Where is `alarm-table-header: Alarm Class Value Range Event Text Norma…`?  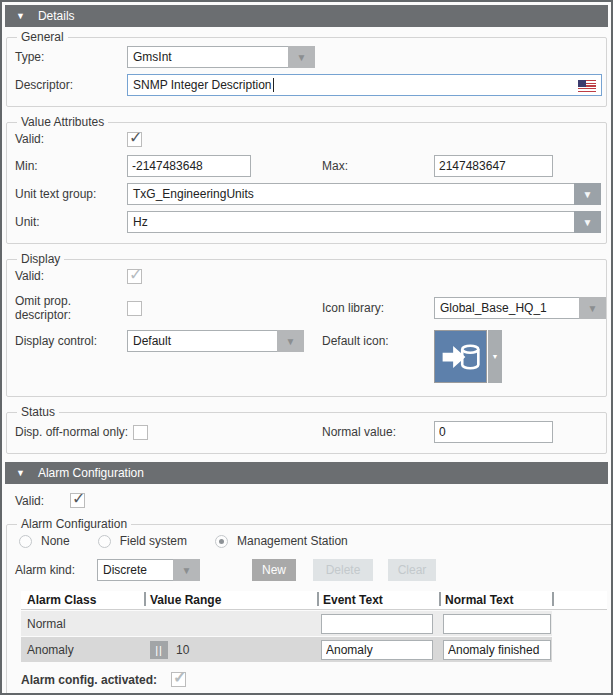
alarm-table-header: Alarm Class Value Range Event Text Norma… is located at coordinates (314, 600).